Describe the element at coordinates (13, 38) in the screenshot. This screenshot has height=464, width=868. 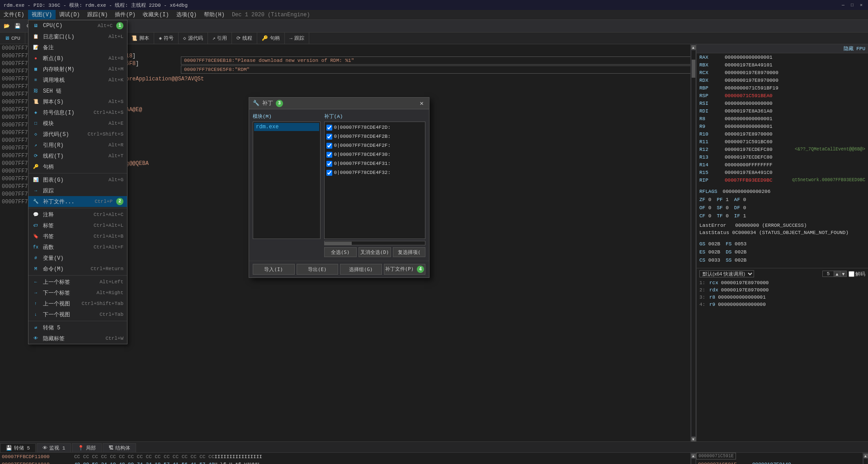
I see `sec-tool-cpu: 🖥 CPU` at that location.